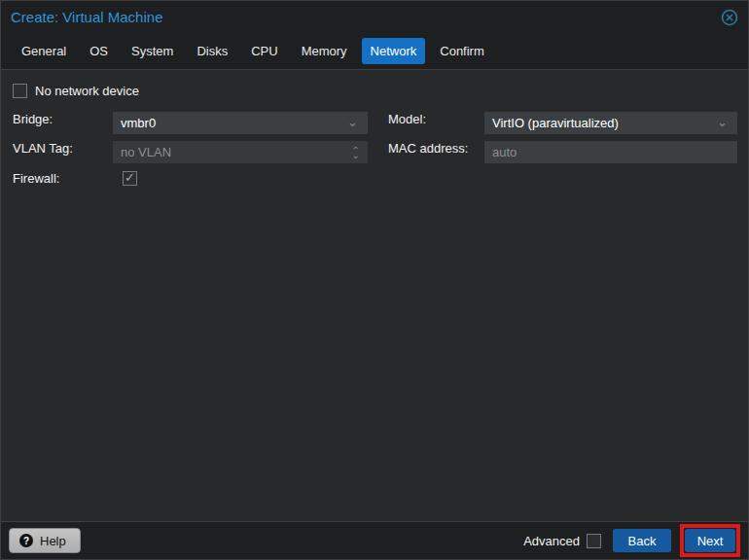 This screenshot has height=560, width=749. What do you see at coordinates (325, 51) in the screenshot?
I see `tab-memory: Memory` at bounding box center [325, 51].